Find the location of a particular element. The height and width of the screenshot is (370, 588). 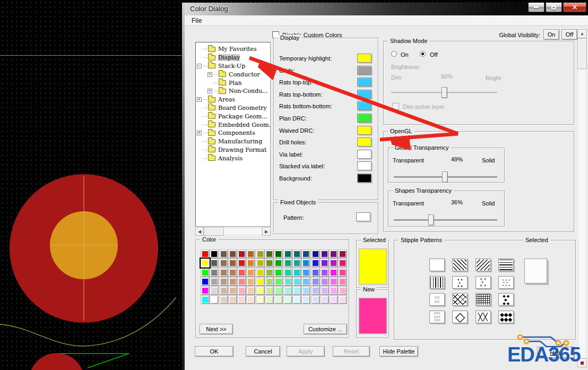

tree-item-package-geom: Package Geom... is located at coordinates (233, 116).